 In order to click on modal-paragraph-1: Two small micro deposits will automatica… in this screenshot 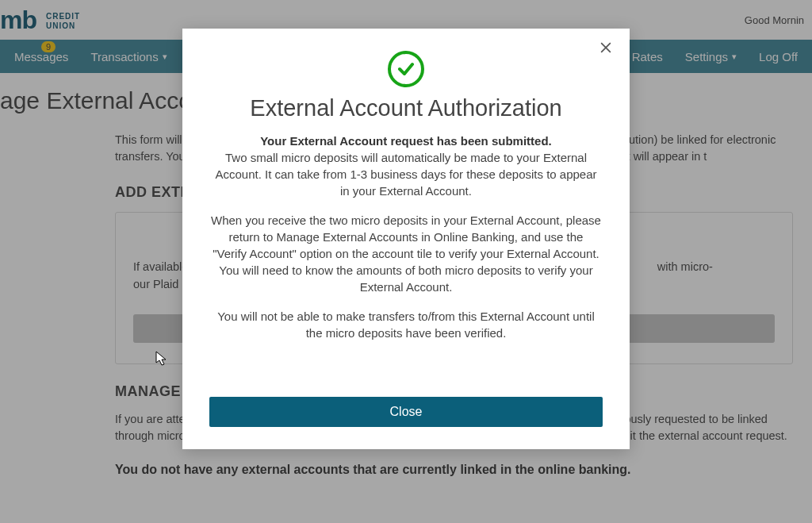, I will do `click(406, 175)`.